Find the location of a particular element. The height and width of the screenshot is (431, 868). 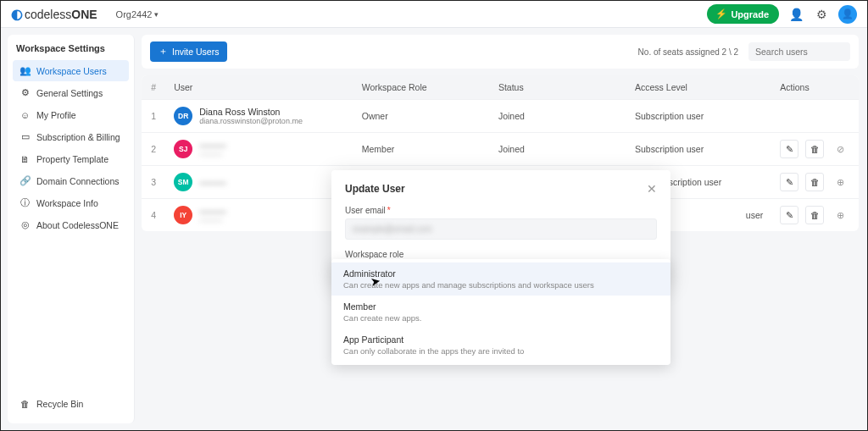

avatar: SM is located at coordinates (183, 182).